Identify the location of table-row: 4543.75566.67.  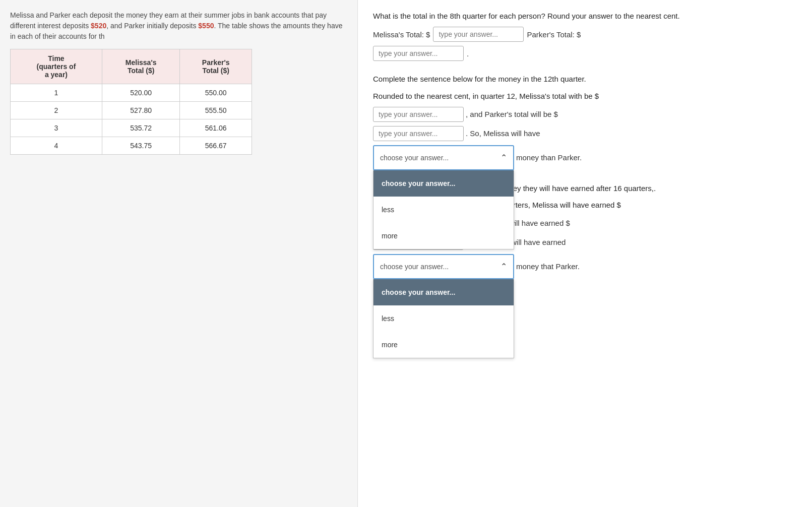
(131, 146).